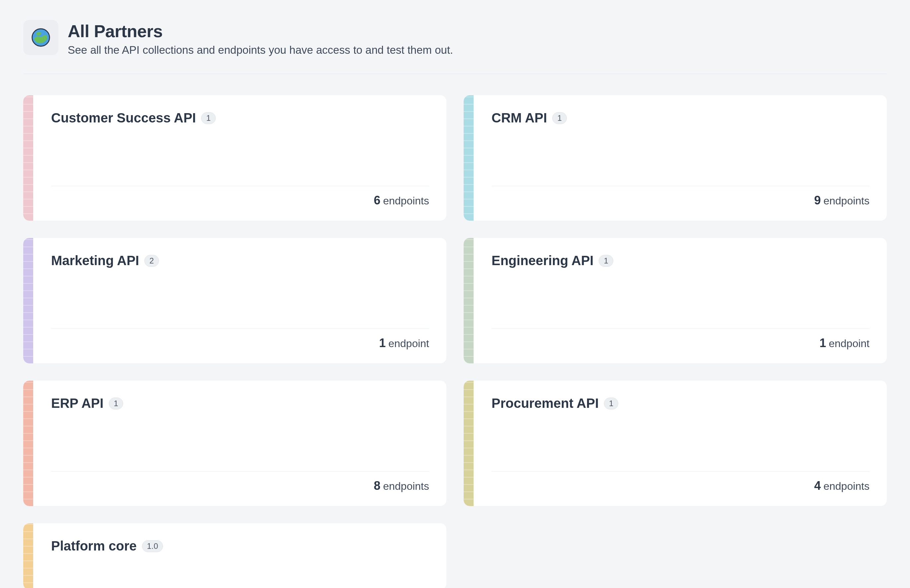  Describe the element at coordinates (77, 403) in the screenshot. I see `card-title: ERP API` at that location.